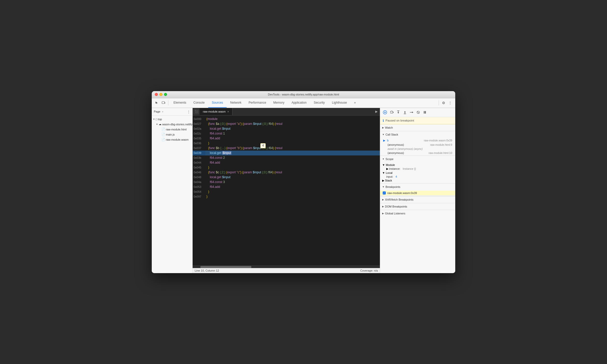 This screenshot has width=607, height=364. Describe the element at coordinates (412, 112) in the screenshot. I see `step-button` at that location.